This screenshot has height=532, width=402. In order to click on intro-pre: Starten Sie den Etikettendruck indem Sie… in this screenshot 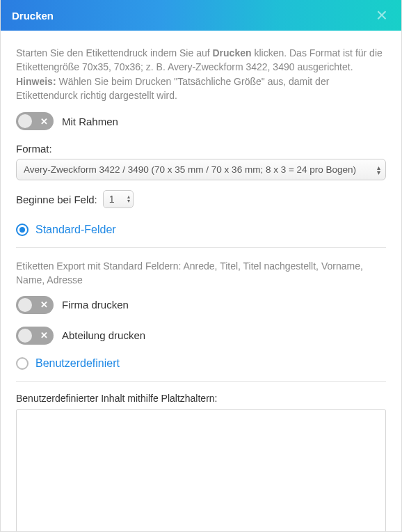, I will do `click(114, 53)`.